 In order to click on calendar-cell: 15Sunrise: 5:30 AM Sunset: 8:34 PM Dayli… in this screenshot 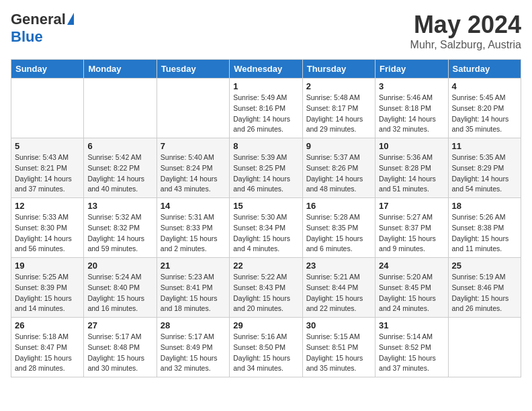, I will do `click(266, 228)`.